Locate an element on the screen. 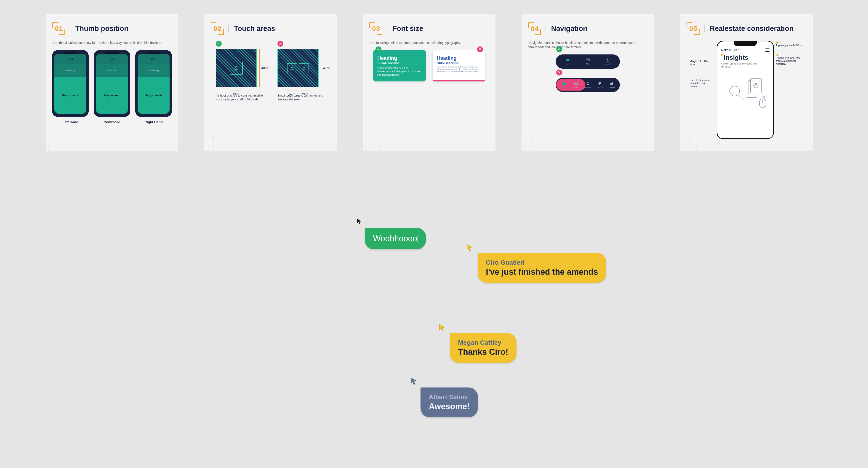 The image size is (868, 468). font-body-bad: Lorem ipsum dolor sit amet. Consectetur … is located at coordinates (459, 69).